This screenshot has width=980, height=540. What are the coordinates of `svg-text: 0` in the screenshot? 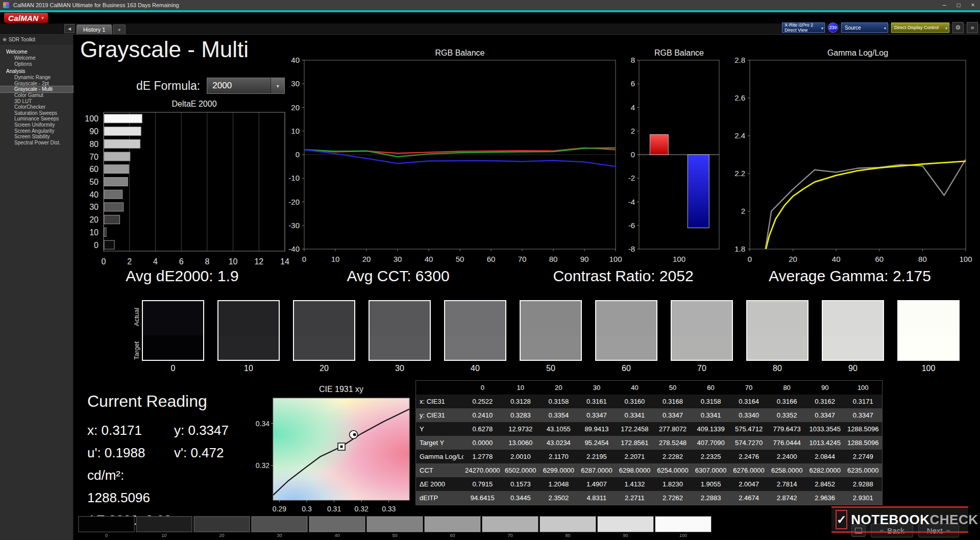 It's located at (104, 261).